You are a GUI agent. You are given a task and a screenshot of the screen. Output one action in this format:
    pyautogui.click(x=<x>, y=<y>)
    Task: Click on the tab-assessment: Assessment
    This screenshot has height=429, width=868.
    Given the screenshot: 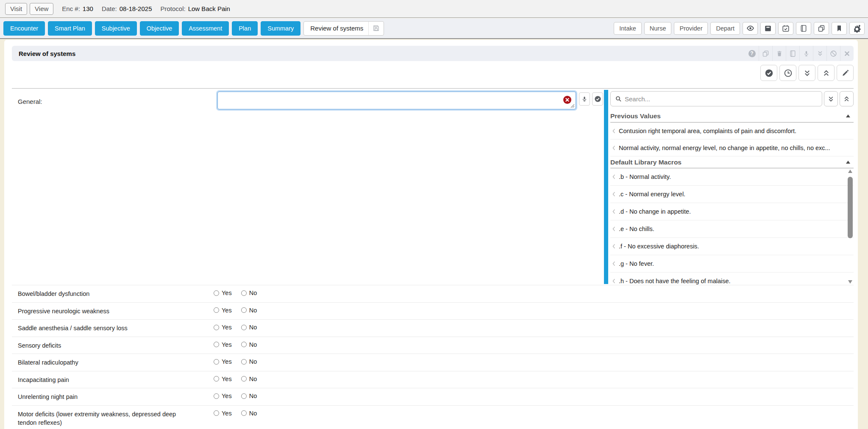 What is the action you would take?
    pyautogui.click(x=205, y=28)
    